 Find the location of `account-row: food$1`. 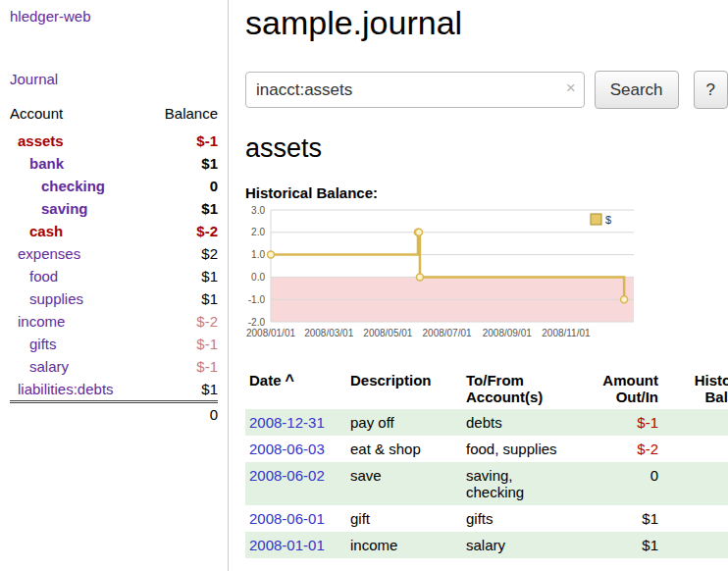

account-row: food$1 is located at coordinates (114, 277).